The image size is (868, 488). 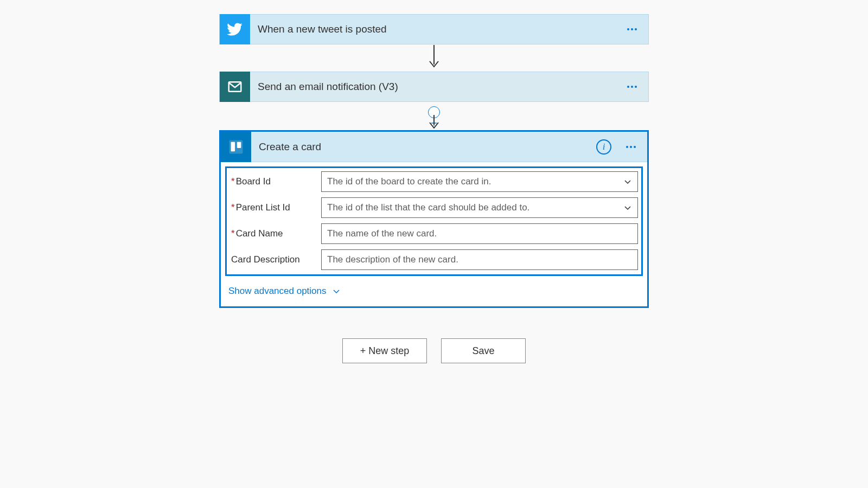 What do you see at coordinates (434, 147) in the screenshot?
I see `step-header: Create a card i` at bounding box center [434, 147].